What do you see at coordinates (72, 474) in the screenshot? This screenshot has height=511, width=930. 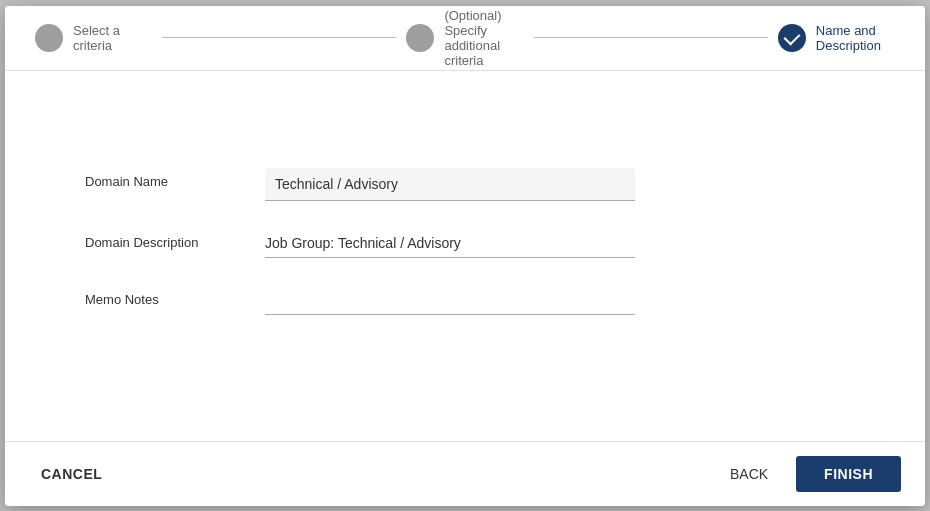 I see `cancel-button: CANCEL` at bounding box center [72, 474].